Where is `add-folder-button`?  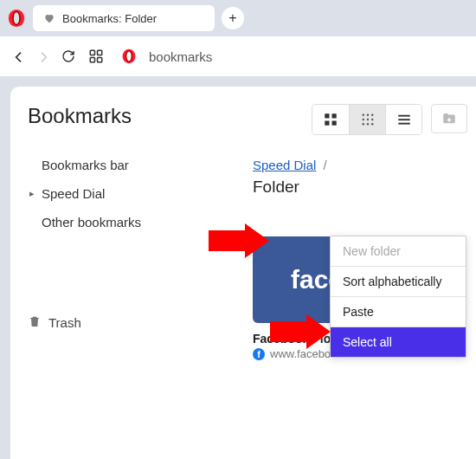
add-folder-button is located at coordinates (449, 119).